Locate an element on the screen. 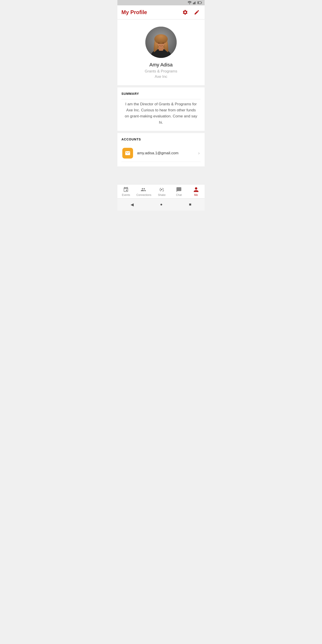  back-button: ◀ is located at coordinates (132, 204).